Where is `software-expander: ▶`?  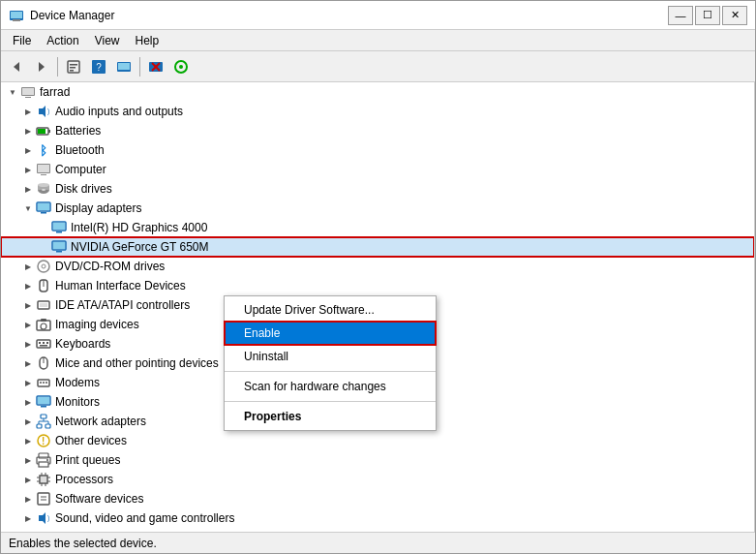 software-expander: ▶ is located at coordinates (28, 499).